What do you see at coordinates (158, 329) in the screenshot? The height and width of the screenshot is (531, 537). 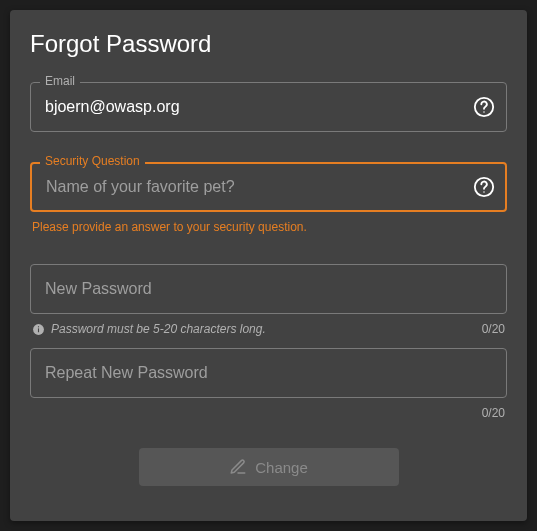 I see `password-hint-text: Password must be 5-20 characters long.` at bounding box center [158, 329].